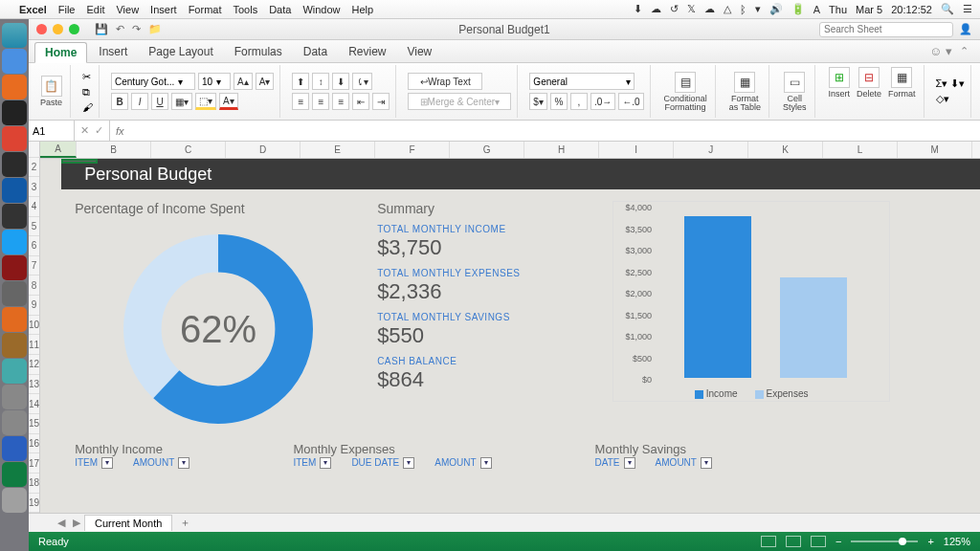  Describe the element at coordinates (657, 10) in the screenshot. I see `onedrive-icon: ☁` at that location.